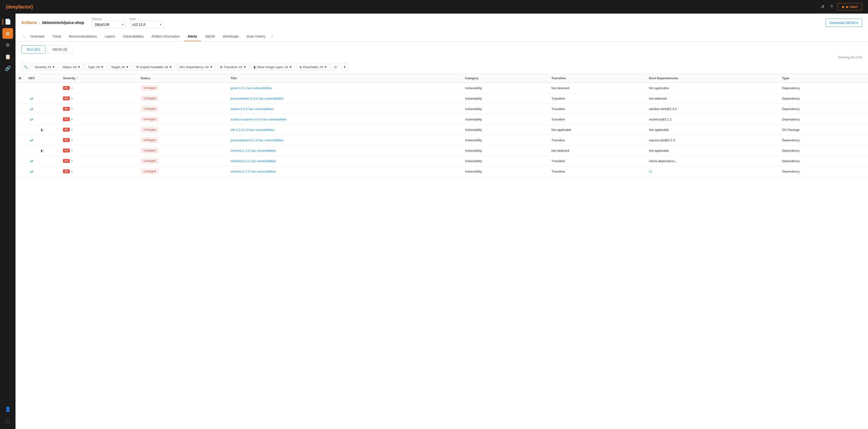 The image size is (868, 429). I want to click on row-root-deps: socket.io@3.1.2, so click(712, 119).